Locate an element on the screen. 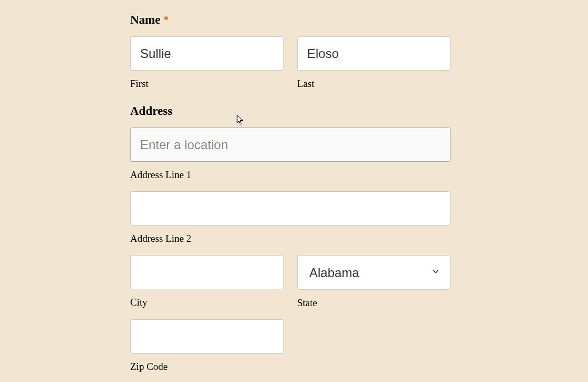 The height and width of the screenshot is (382, 588). name-group-label: Name * is located at coordinates (290, 20).